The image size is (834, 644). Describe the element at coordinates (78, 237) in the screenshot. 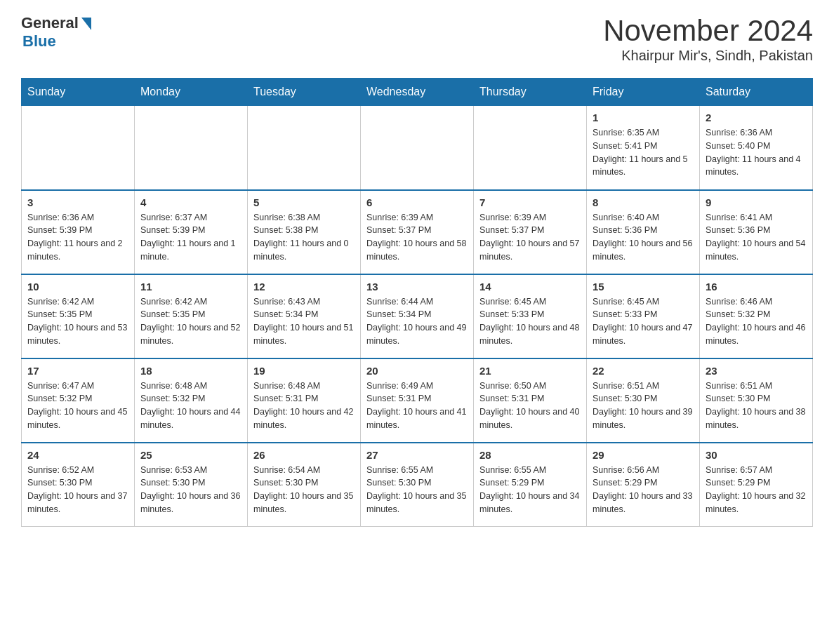

I see `day-info: Sunrise: 6:36 AMSunset: 5:39 PMDaylight:…` at that location.